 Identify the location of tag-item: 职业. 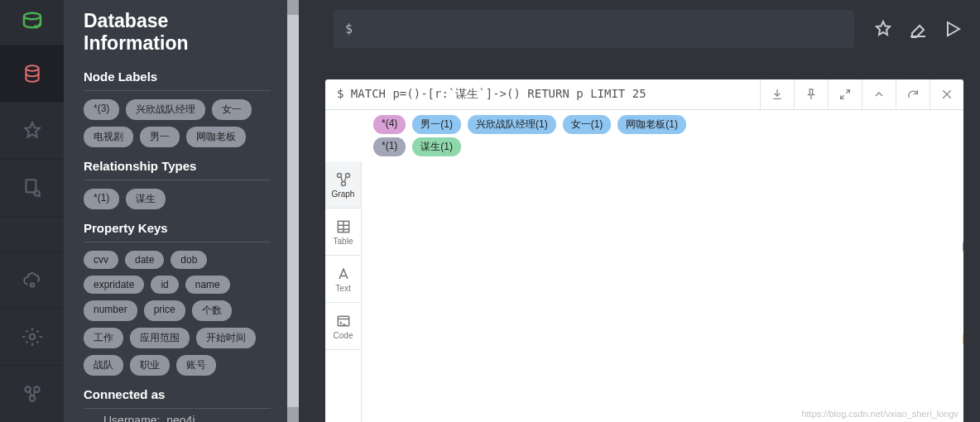
(150, 366).